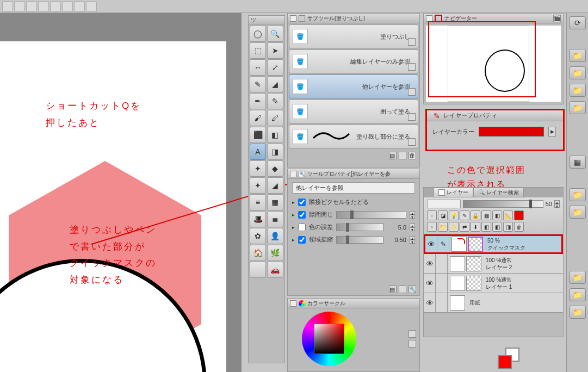  What do you see at coordinates (578, 23) in the screenshot?
I see `refresh-icon: ⟳` at bounding box center [578, 23].